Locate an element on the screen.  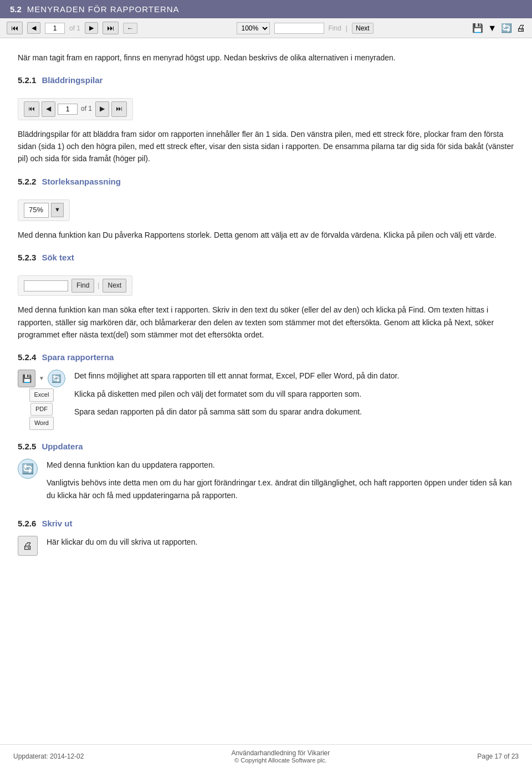
mockup-nav-first: ⏮ is located at coordinates (32, 109).